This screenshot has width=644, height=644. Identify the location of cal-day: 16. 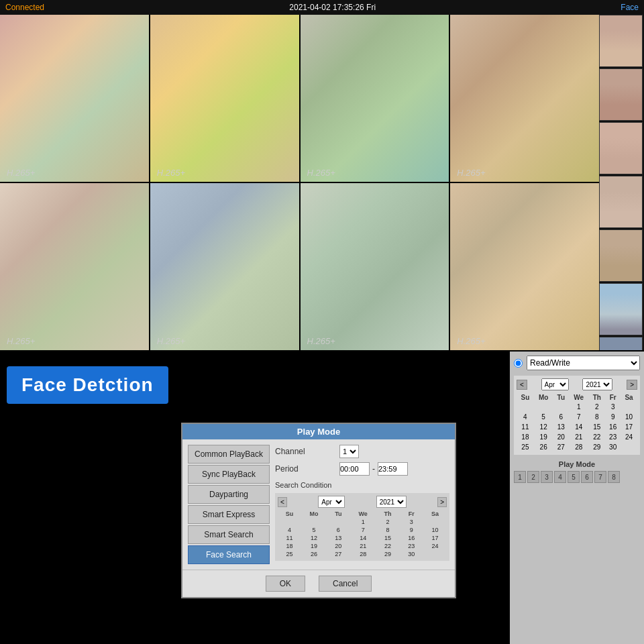
(613, 427).